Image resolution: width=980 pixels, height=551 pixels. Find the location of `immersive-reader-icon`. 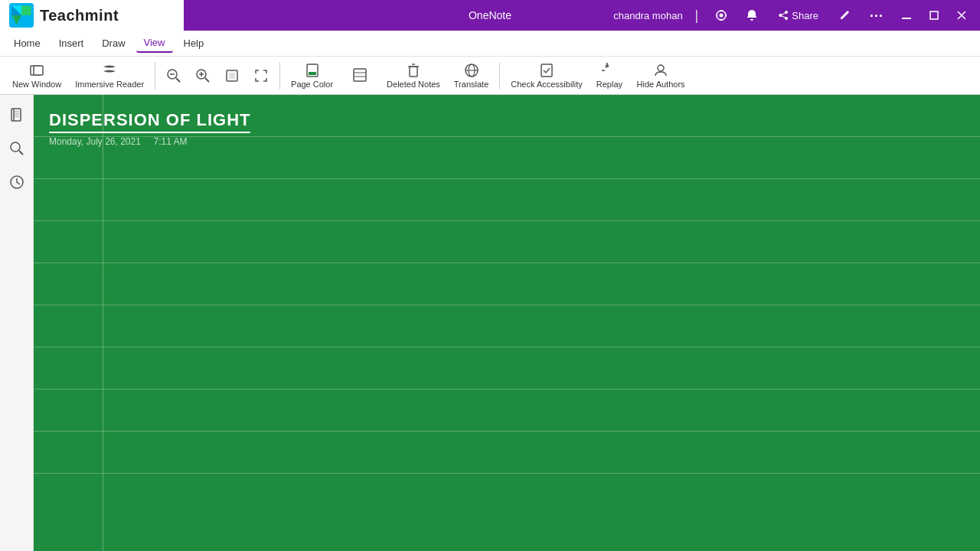

immersive-reader-icon is located at coordinates (109, 70).